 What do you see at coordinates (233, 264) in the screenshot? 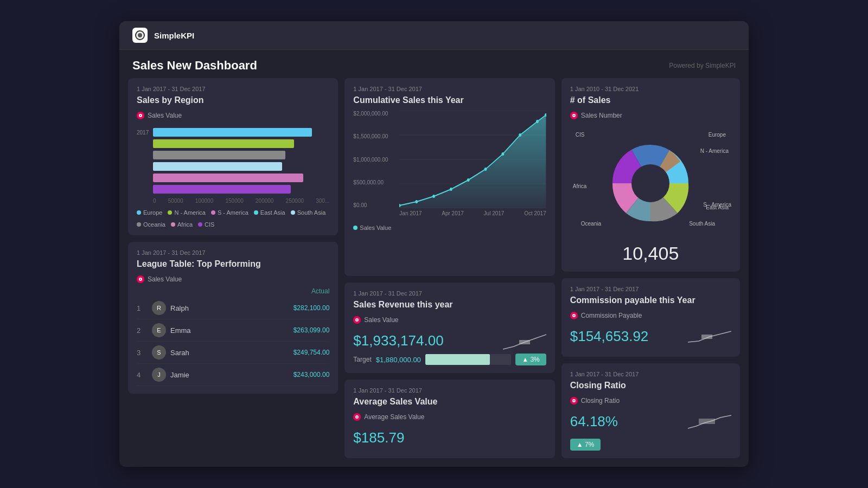
I see `league-title: League Table: Top Performing` at bounding box center [233, 264].